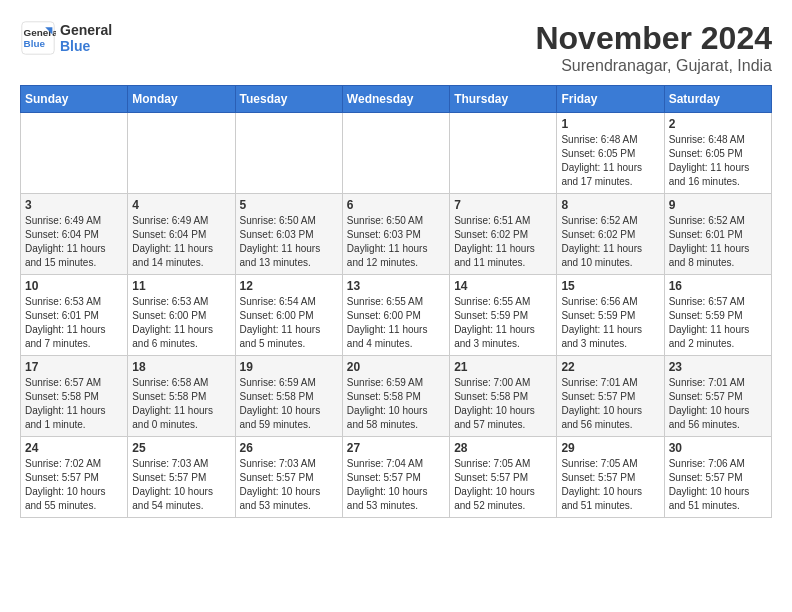 Image resolution: width=792 pixels, height=612 pixels. I want to click on week-row-2: 3Sunrise: 6:49 AM Sunset: 6:04 PM Daylig…, so click(396, 234).